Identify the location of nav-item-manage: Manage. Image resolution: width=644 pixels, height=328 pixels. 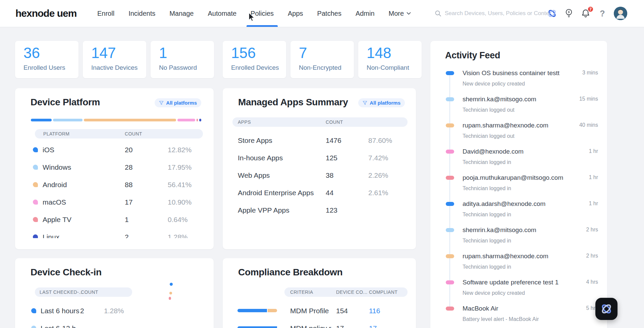
(181, 13).